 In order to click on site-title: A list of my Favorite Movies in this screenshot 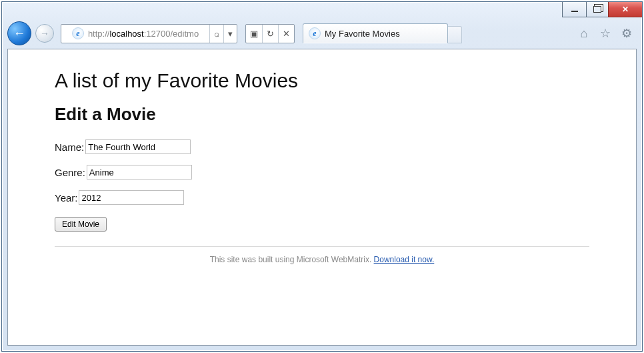, I will do `click(322, 81)`.